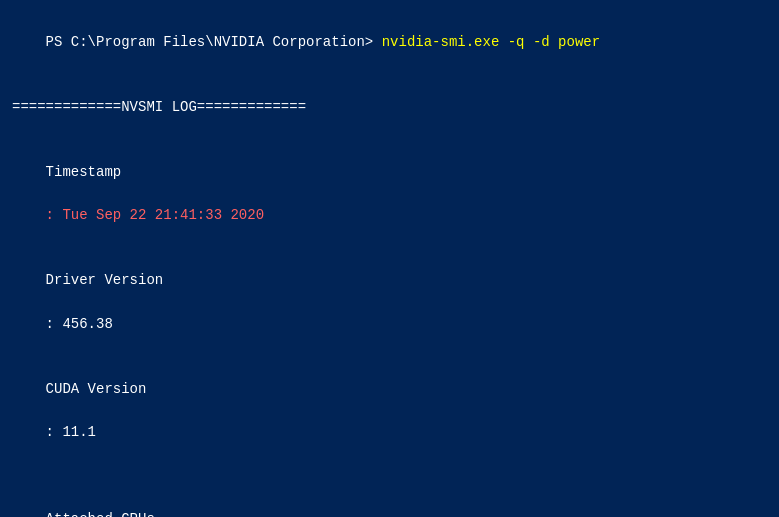  What do you see at coordinates (390, 108) in the screenshot?
I see `nvsmi-separator: =============NVSMI LOG=============` at bounding box center [390, 108].